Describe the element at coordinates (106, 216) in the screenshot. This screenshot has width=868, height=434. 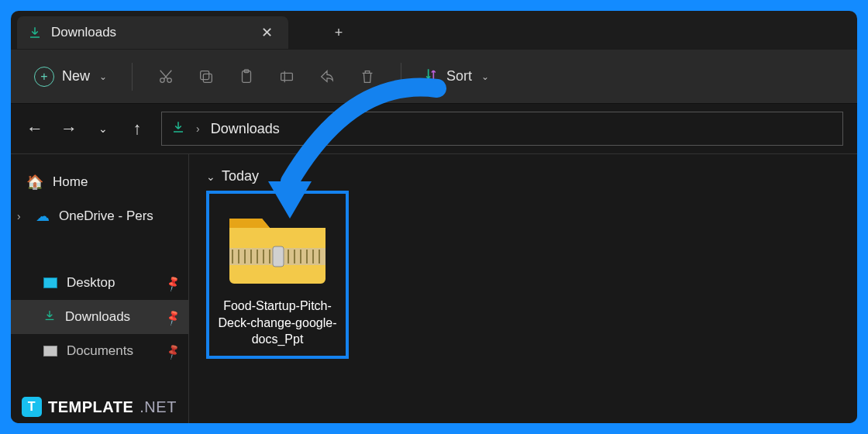
I see `sidebar-item-label: OneDrive - Pers` at that location.